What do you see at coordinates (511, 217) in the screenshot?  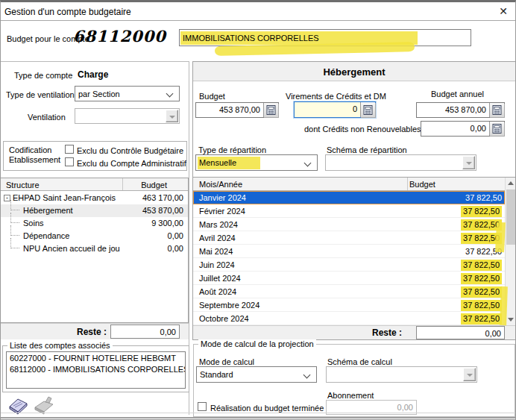 I see `scrollbar-thumb` at bounding box center [511, 217].